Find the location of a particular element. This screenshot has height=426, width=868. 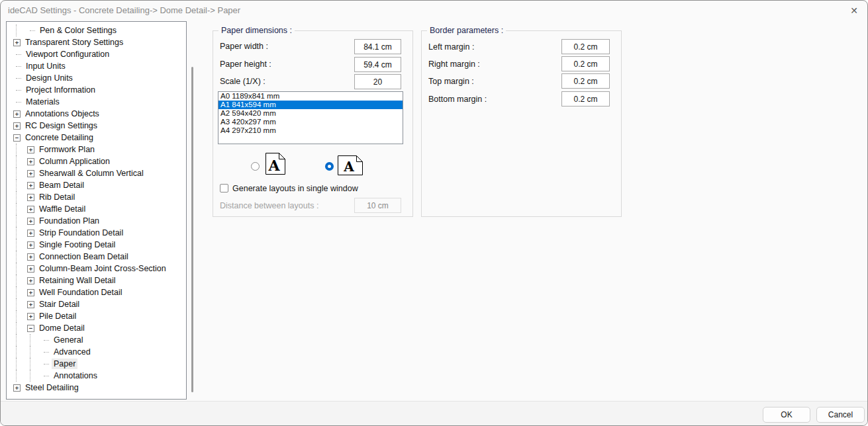

tree-item: +Transparent Story Settings is located at coordinates (97, 42).